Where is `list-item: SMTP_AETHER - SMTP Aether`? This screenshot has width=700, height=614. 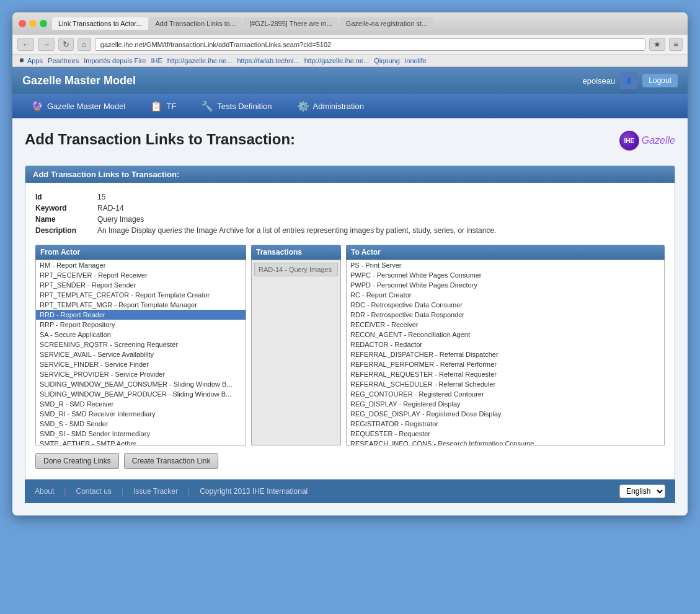 list-item: SMTP_AETHER - SMTP Aether is located at coordinates (141, 442).